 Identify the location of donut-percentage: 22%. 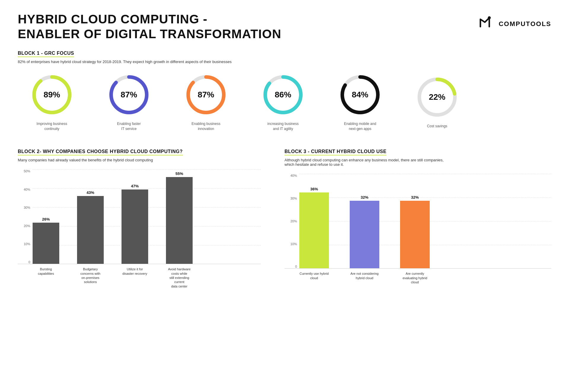
(437, 97).